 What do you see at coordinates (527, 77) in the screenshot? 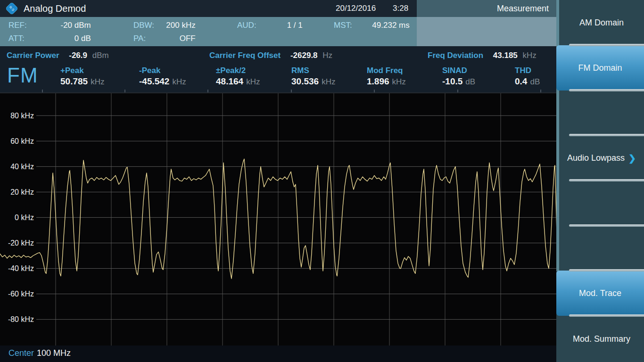
I see `metric-thd: THD 0.4dB` at bounding box center [527, 77].